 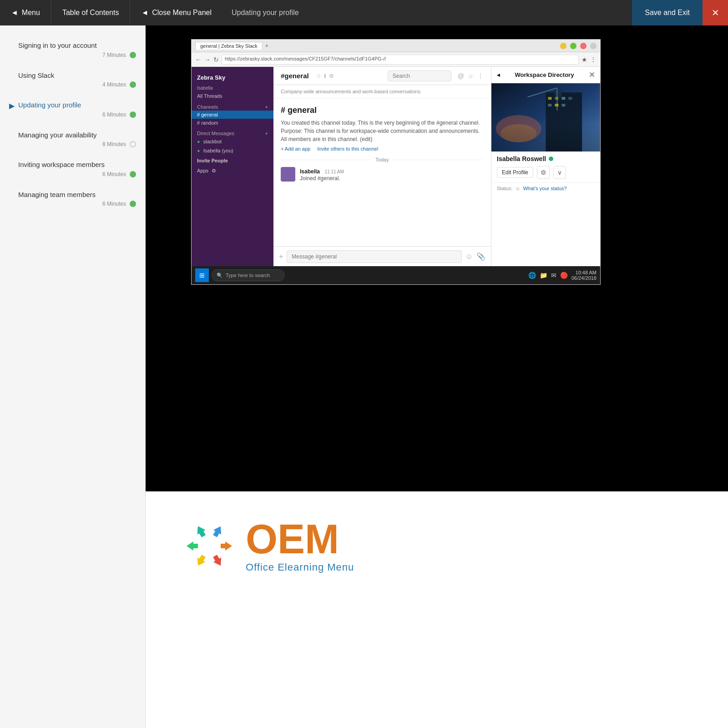 I want to click on workspace-name: Zebra Sky, so click(x=233, y=77).